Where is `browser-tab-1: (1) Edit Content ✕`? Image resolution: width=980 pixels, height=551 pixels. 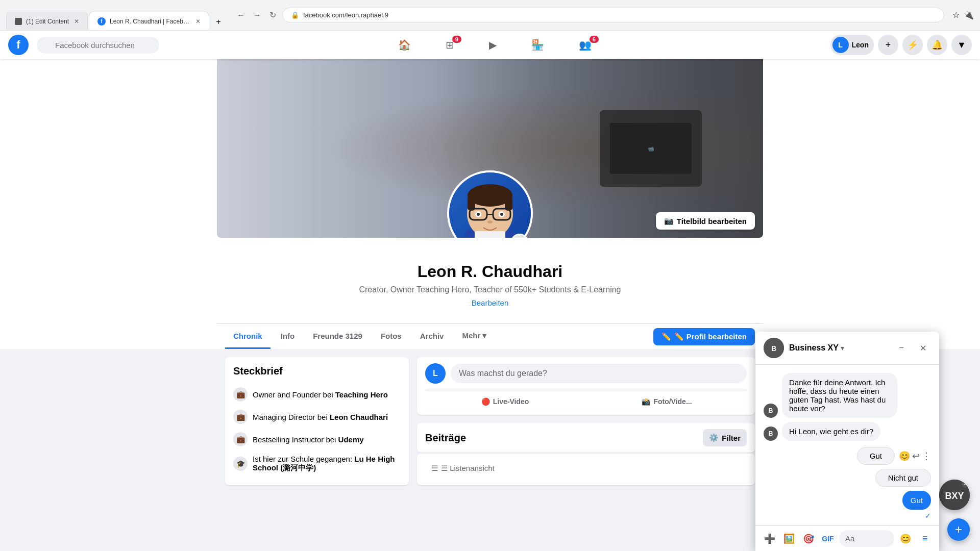 browser-tab-1: (1) Edit Content ✕ is located at coordinates (47, 21).